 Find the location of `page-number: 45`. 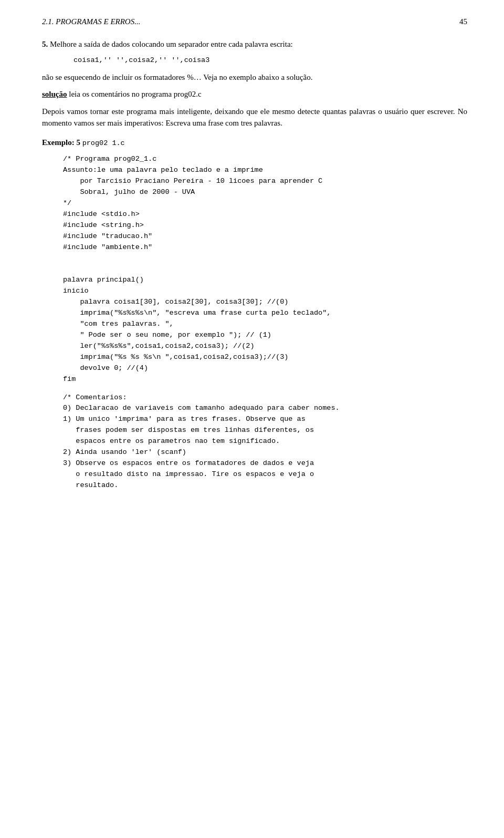

page-number: 45 is located at coordinates (463, 22).